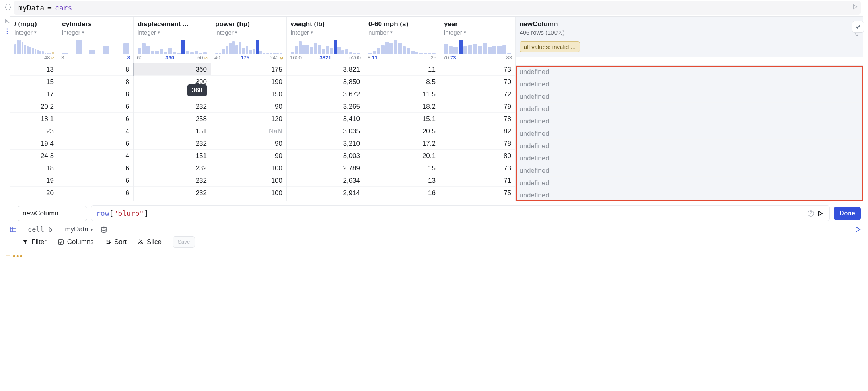 This screenshot has height=391, width=868. Describe the element at coordinates (477, 156) in the screenshot. I see `table-cell: 80` at that location.